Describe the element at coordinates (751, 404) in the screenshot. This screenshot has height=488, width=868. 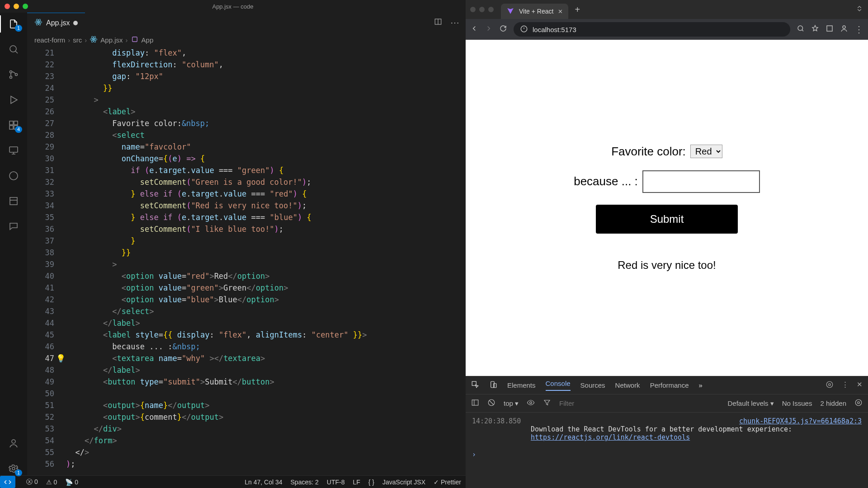
I see `log-levels-selector: Default levels ▾` at that location.